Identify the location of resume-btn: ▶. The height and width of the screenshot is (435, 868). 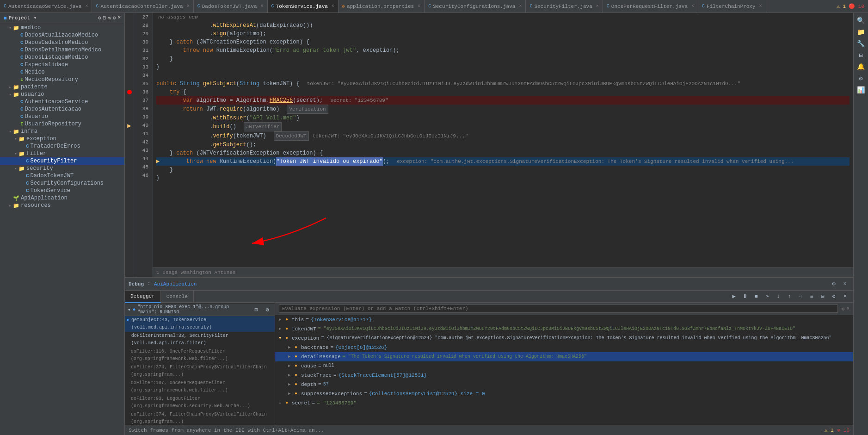
(734, 297).